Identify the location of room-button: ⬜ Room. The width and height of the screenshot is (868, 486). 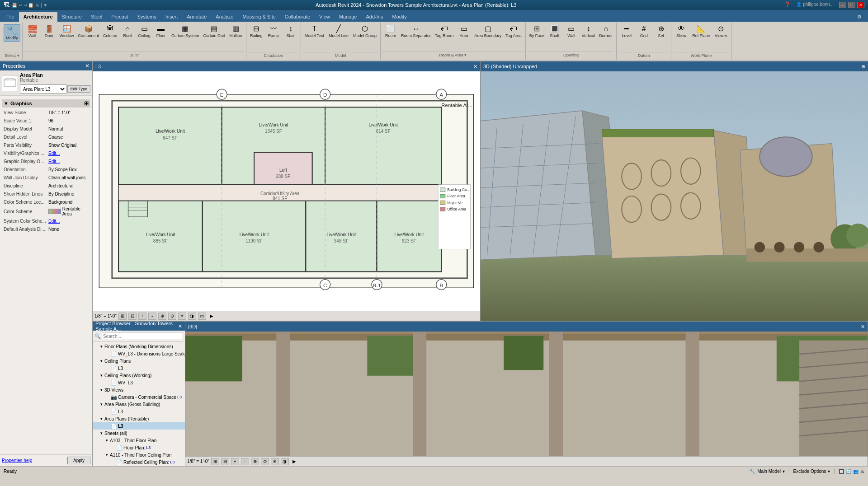
(391, 32).